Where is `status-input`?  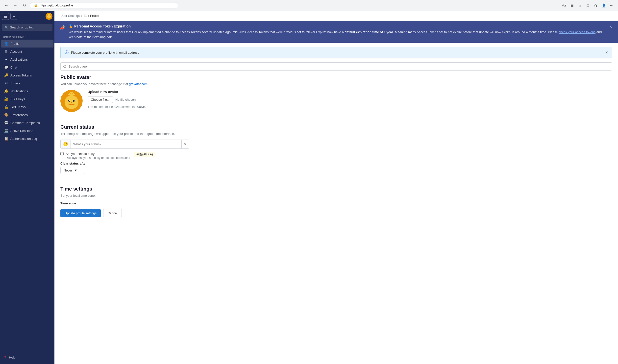
status-input is located at coordinates (126, 144).